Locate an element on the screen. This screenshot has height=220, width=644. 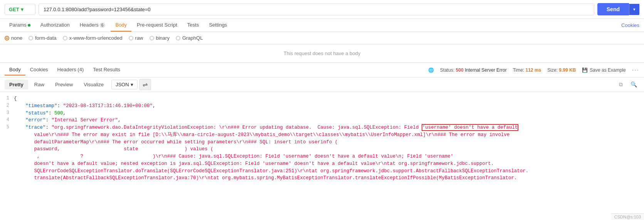
code-line-4: 4 "error": "Internal Server Error", is located at coordinates (322, 120).